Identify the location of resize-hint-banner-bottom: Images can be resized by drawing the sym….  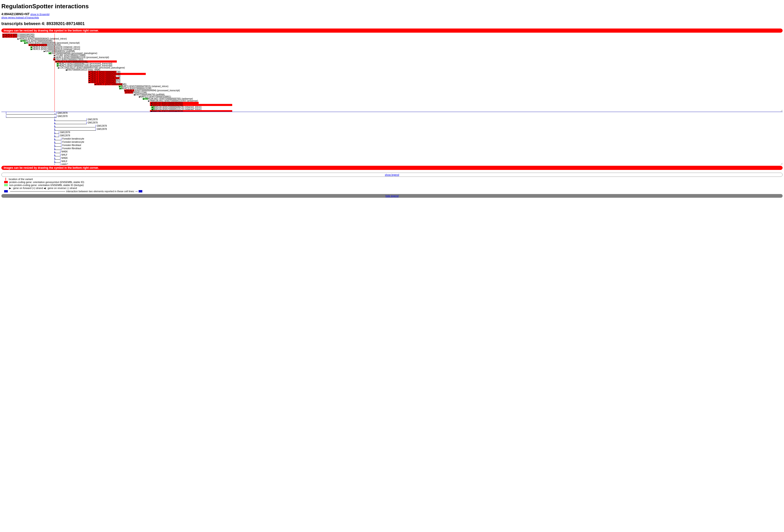
(392, 168).